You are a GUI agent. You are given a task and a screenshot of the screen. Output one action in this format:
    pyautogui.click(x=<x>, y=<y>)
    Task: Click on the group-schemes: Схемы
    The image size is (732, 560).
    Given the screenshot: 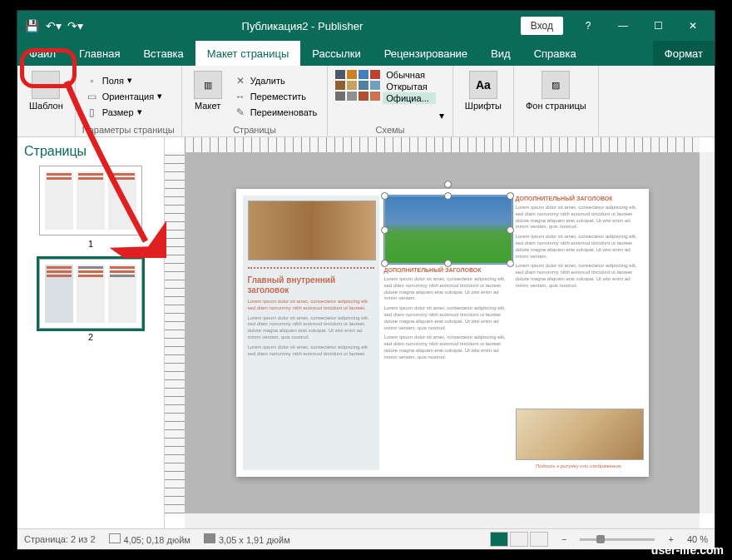 What is the action you would take?
    pyautogui.click(x=389, y=129)
    